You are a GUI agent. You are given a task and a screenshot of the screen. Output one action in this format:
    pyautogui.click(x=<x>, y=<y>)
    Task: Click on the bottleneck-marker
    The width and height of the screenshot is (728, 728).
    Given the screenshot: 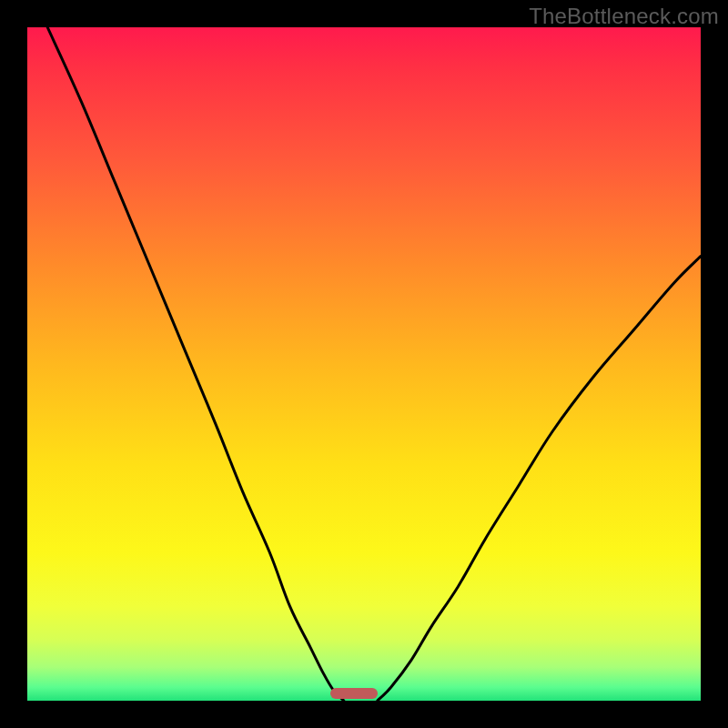 What is the action you would take?
    pyautogui.click(x=354, y=693)
    